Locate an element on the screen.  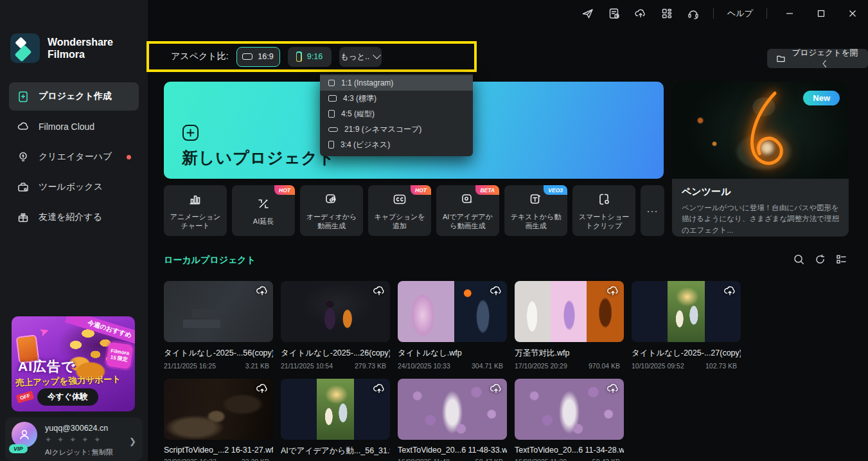
sidebar-nav: プロジェクト作成 Filmora Cloud クリエイターハブ ツールボック is located at coordinates (74, 158).